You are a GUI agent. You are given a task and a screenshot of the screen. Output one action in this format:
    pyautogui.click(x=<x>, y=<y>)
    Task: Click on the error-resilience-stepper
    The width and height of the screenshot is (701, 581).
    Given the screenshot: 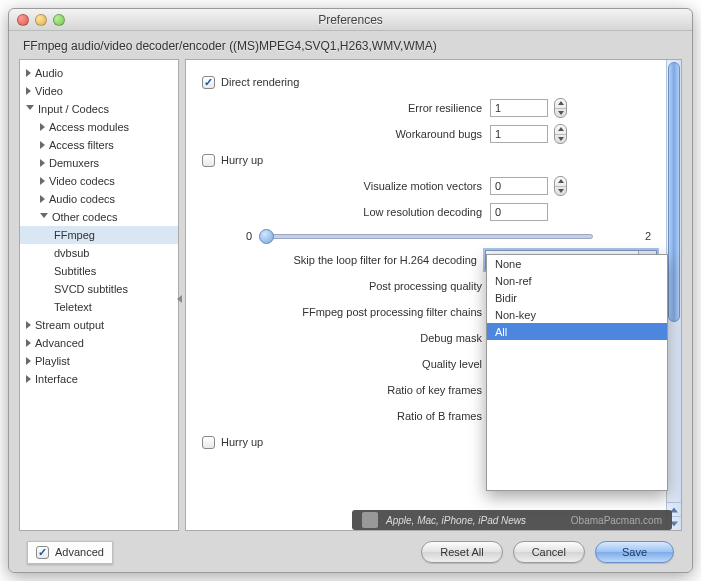 What is the action you would take?
    pyautogui.click(x=560, y=108)
    